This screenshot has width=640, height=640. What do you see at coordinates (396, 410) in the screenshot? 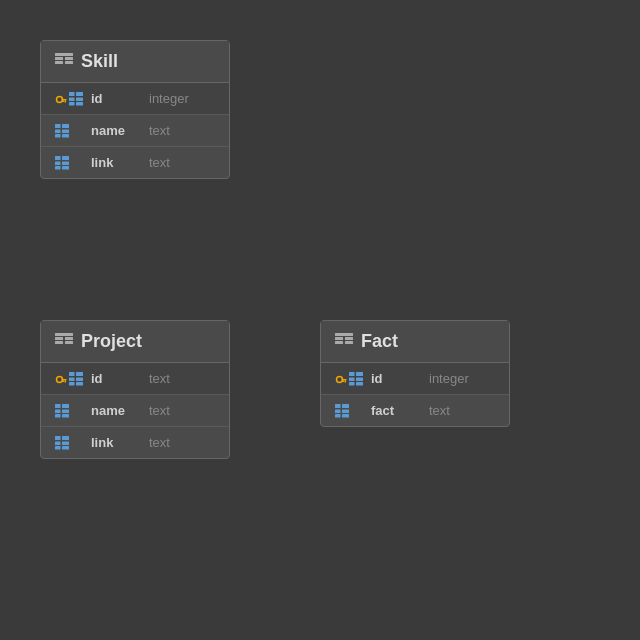
I see `field-name: fact` at bounding box center [396, 410].